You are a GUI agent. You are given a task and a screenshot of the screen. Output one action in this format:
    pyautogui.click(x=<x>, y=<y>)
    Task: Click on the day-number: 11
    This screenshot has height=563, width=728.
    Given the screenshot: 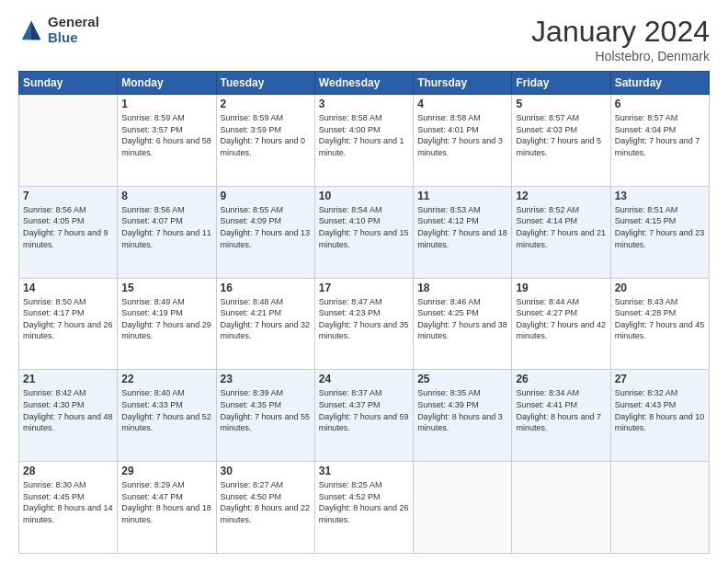 What is the action you would take?
    pyautogui.click(x=462, y=196)
    